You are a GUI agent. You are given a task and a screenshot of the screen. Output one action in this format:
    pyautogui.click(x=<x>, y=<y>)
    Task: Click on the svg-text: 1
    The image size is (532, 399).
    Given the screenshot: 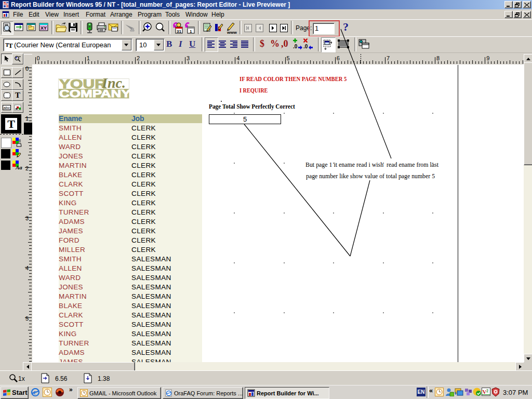 What is the action you would take?
    pyautogui.click(x=191, y=31)
    